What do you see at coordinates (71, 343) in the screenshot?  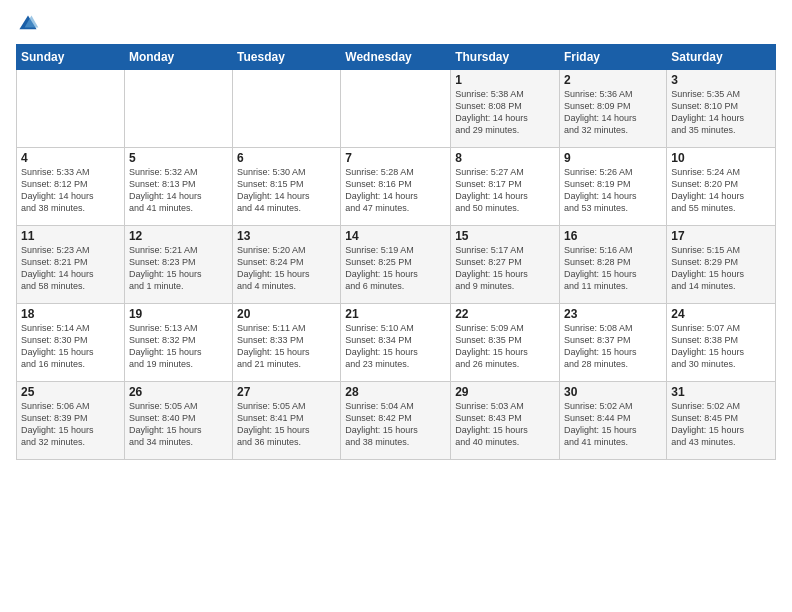 I see `calendar-cell: 18Sunrise: 5:14 AM Sunset: 8:30 PM Dayli…` at bounding box center [71, 343].